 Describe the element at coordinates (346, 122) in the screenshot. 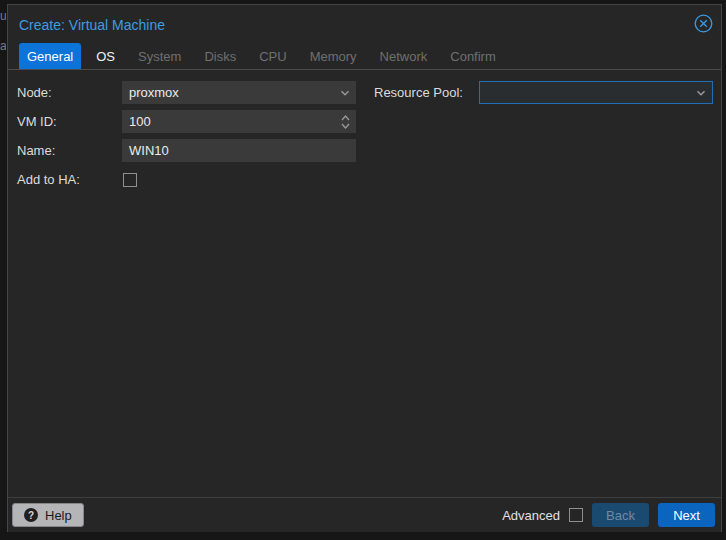

I see `spinner-up-down-icon` at that location.